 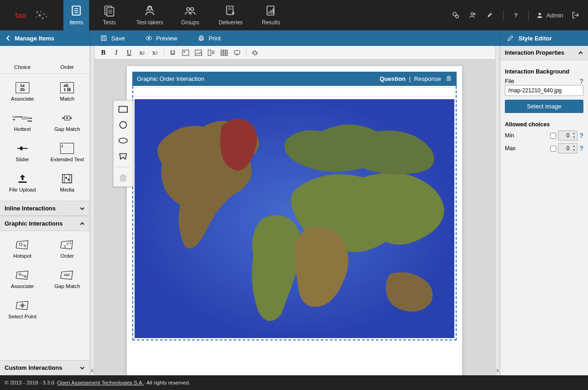 I want to click on print-button: Print, so click(x=209, y=38).